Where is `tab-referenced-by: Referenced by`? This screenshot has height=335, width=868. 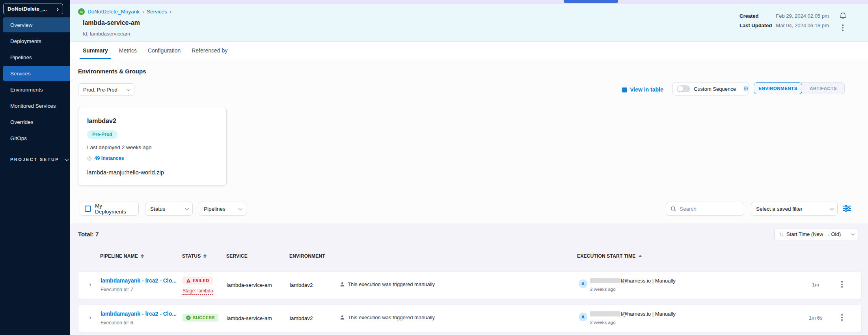 tab-referenced-by: Referenced by is located at coordinates (210, 51).